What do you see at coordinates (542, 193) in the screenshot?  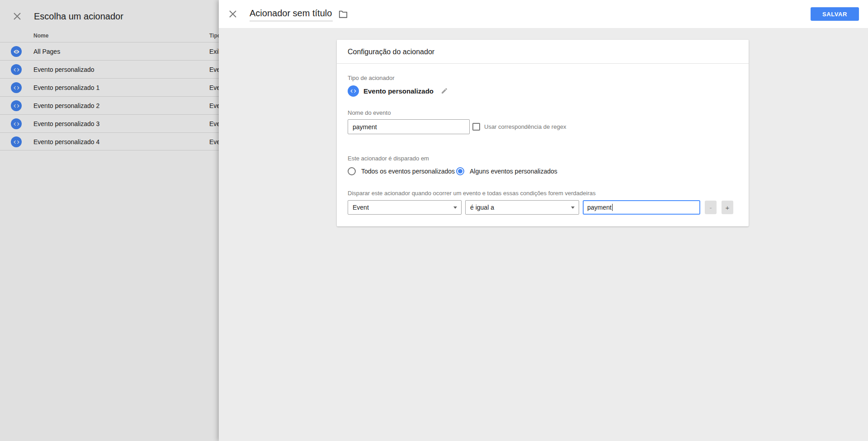 I see `conditions-label: Disparar este acionador quando ocorrer u…` at bounding box center [542, 193].